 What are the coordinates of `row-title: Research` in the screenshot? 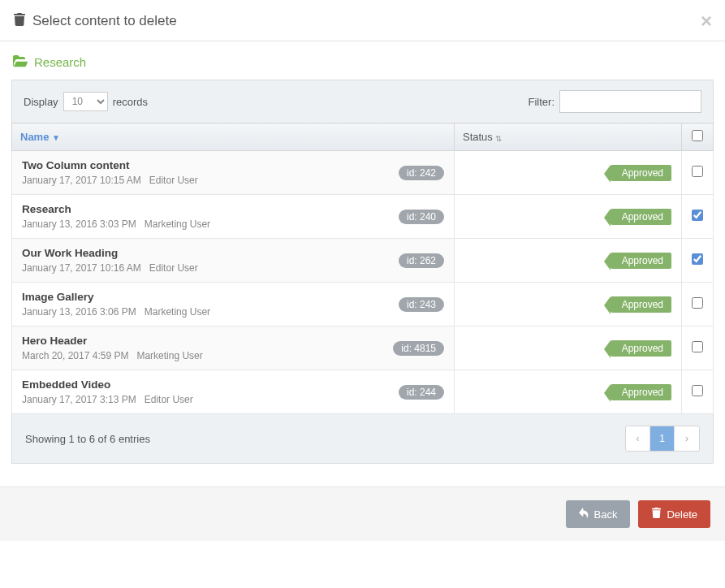 It's located at (116, 210).